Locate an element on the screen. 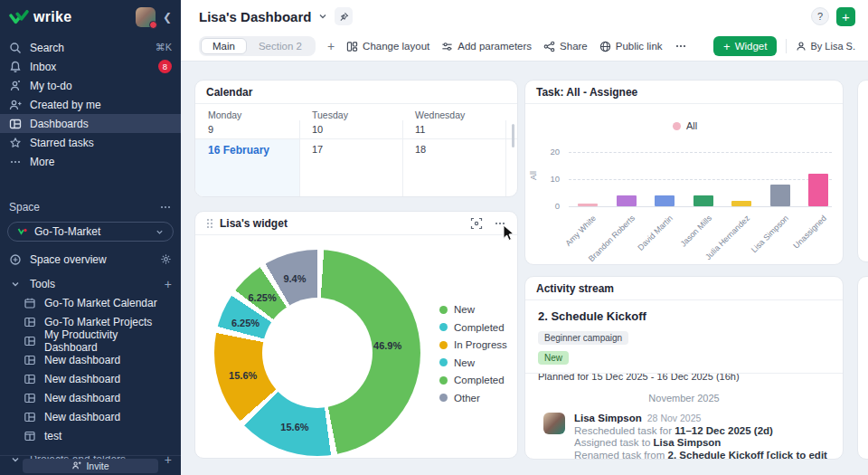 This screenshot has height=475, width=868. sidebar-item-dashboards: Dashboards is located at coordinates (90, 123).